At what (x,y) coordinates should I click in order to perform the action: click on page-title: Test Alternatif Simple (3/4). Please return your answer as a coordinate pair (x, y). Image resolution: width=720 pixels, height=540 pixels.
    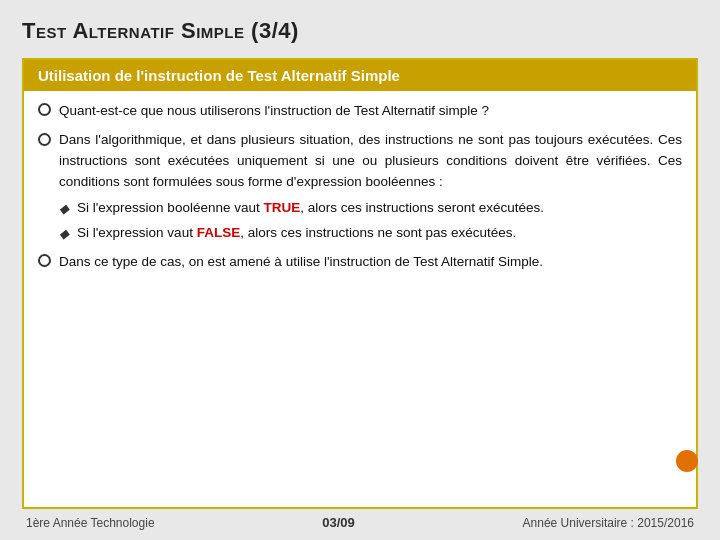
    Looking at the image, I should click on (360, 31).